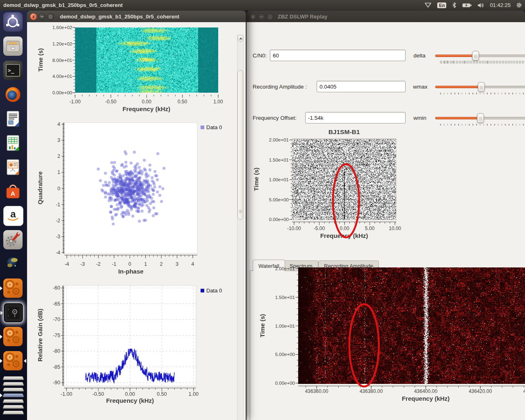 This screenshot has height=420, width=525. What do you see at coordinates (260, 56) in the screenshot?
I see `cn0-label: C/N0:` at bounding box center [260, 56].